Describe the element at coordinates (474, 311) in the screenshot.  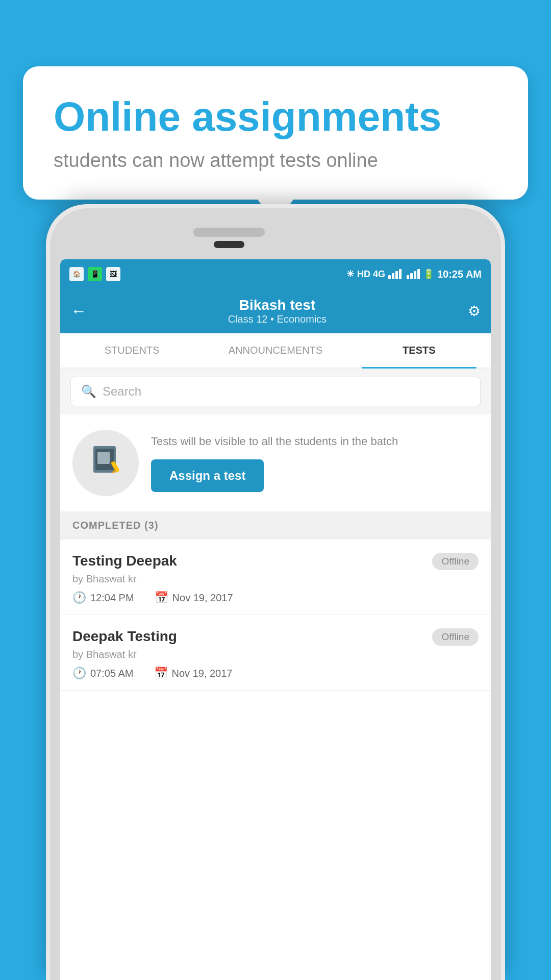
I see `settings-button: ⚙` at that location.